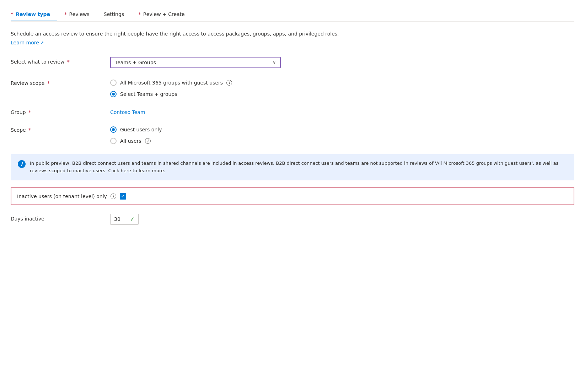  Describe the element at coordinates (42, 43) in the screenshot. I see `external-link-icon: ↗` at that location.